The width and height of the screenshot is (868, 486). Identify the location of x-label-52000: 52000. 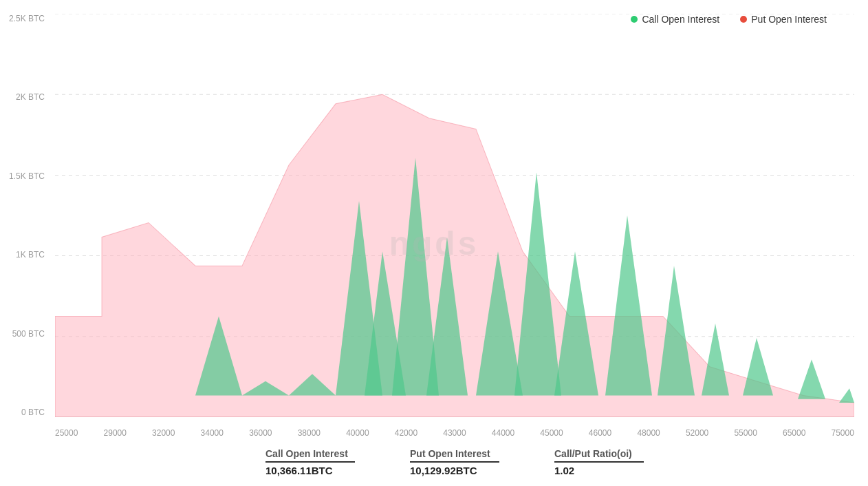
(697, 433).